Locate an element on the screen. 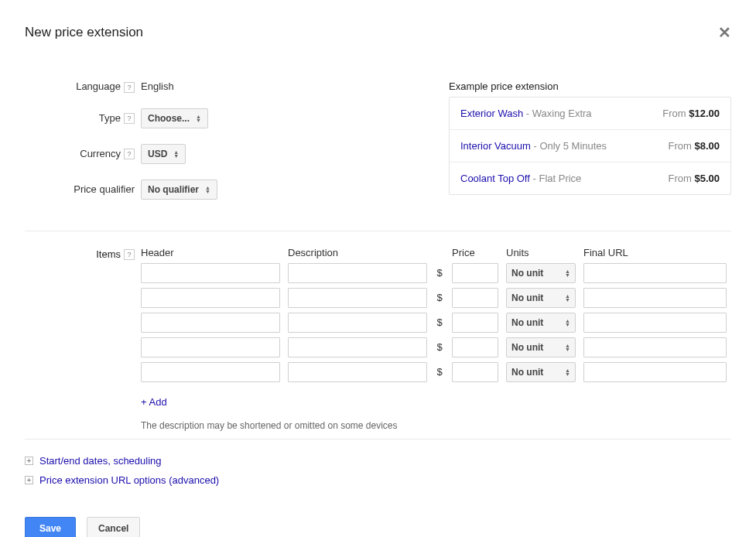  cancel-button: Cancel is located at coordinates (113, 527).